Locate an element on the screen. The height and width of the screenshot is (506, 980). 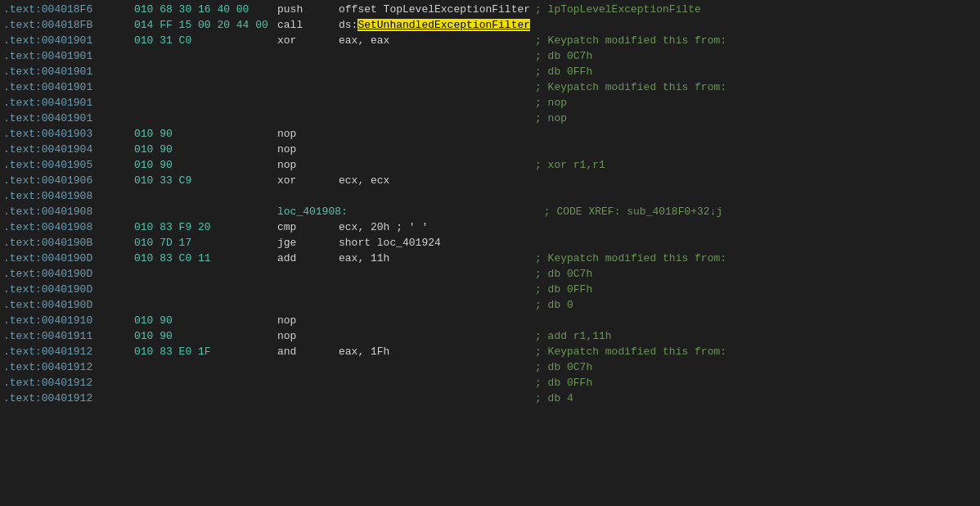
comment-cell: ; add r1,11h is located at coordinates (573, 336).